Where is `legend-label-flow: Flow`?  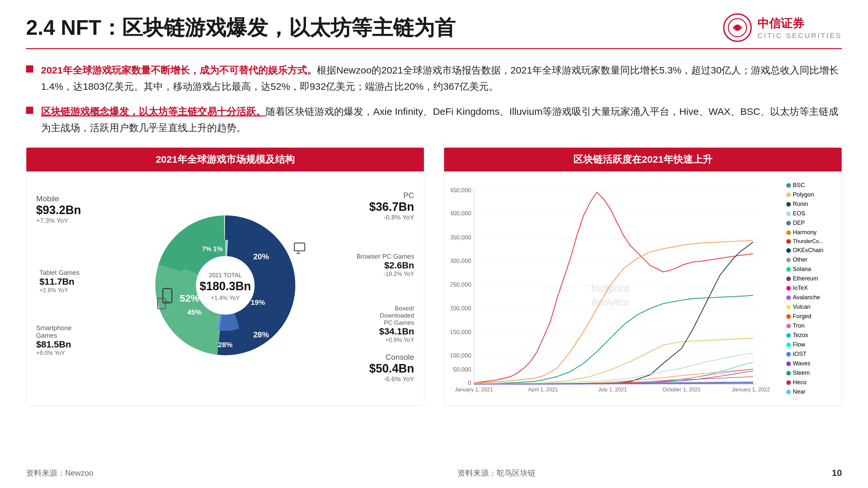 legend-label-flow: Flow is located at coordinates (799, 345).